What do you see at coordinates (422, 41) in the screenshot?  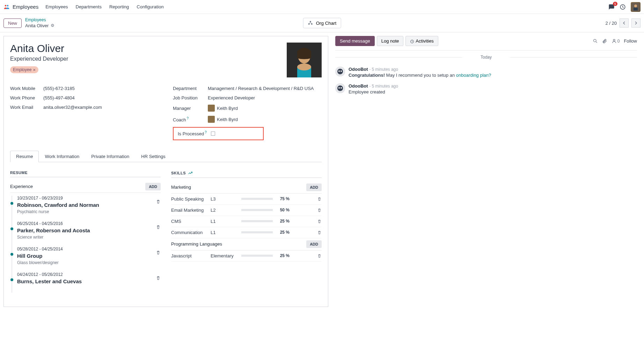 I see `activities-button: Activities` at bounding box center [422, 41].